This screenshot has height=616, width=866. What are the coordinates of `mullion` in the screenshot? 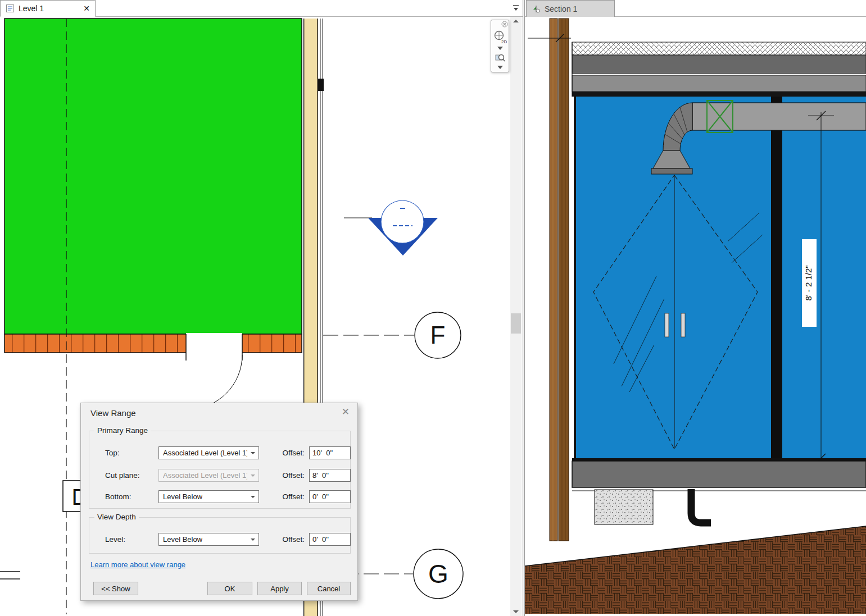 It's located at (777, 279).